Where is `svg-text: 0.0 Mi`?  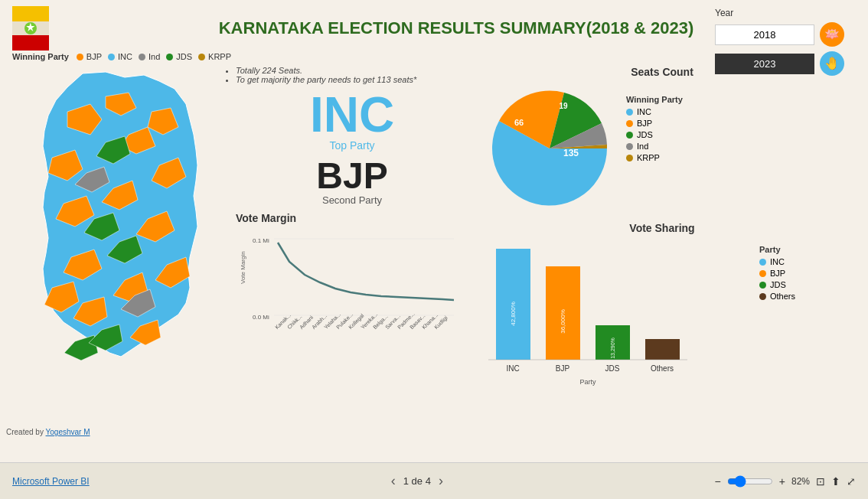 svg-text: 0.0 Mi is located at coordinates (261, 317).